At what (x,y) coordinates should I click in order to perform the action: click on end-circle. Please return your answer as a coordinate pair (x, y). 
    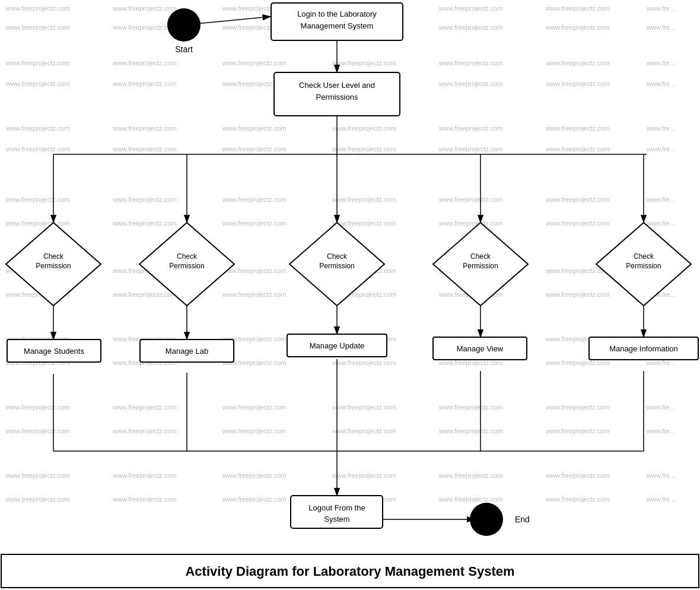
    Looking at the image, I should click on (486, 519).